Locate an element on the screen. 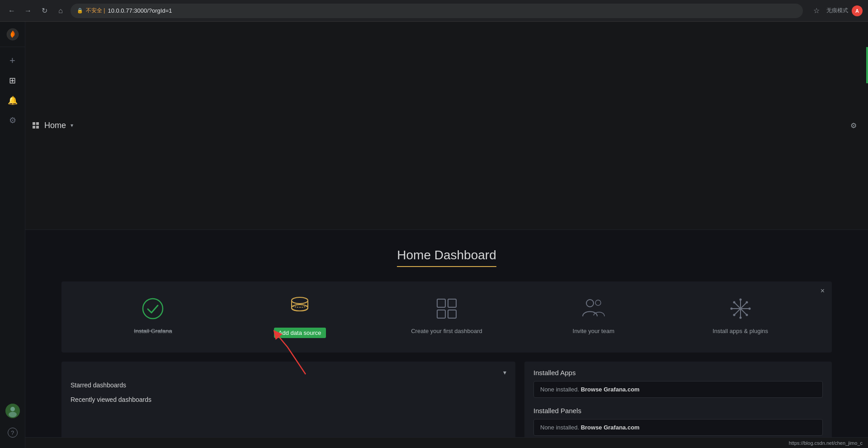  installed-apps-title: Installed Apps is located at coordinates (678, 373).